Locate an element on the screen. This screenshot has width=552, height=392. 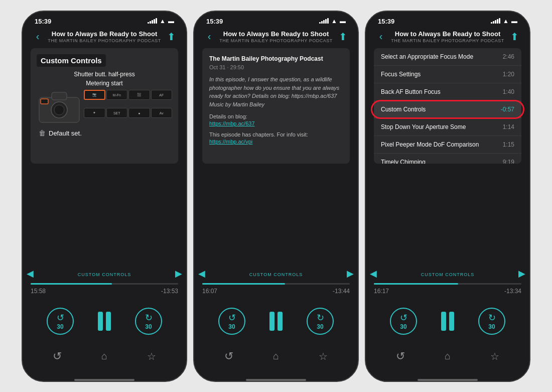
cam-cell-6: SET is located at coordinates (117, 113).